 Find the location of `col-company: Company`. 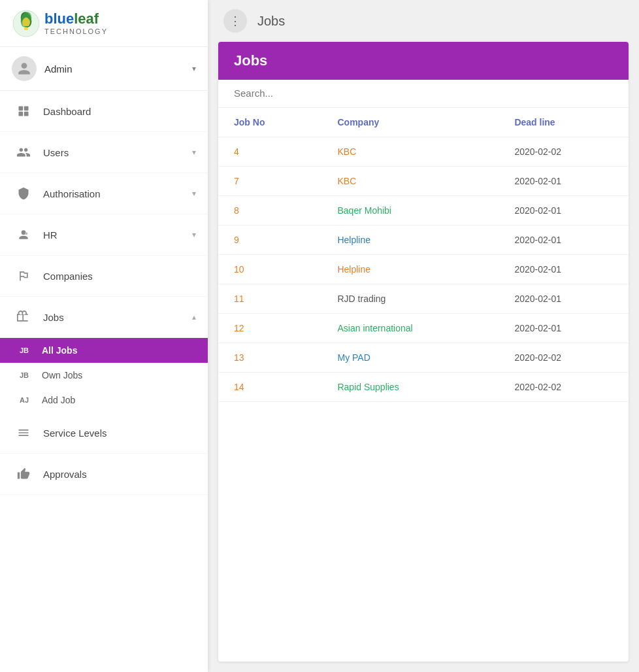

col-company: Company is located at coordinates (410, 123).